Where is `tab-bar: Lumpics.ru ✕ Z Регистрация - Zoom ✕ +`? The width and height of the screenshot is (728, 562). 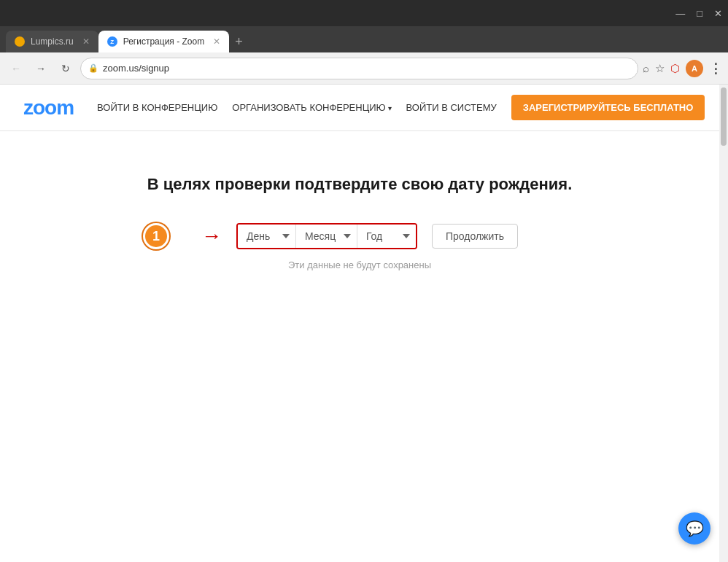 tab-bar: Lumpics.ru ✕ Z Регистрация - Zoom ✕ + is located at coordinates (364, 39).